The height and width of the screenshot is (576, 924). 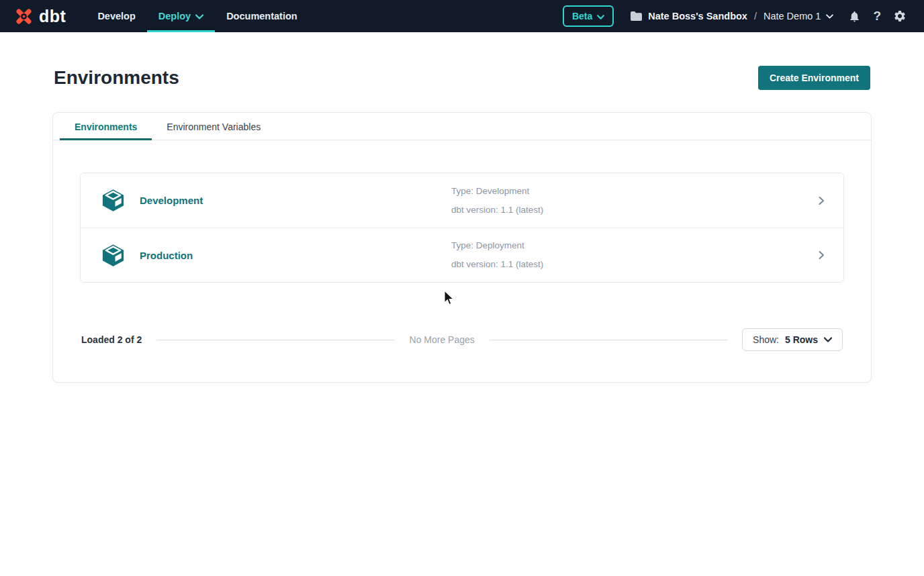 I want to click on environment-row-production: Production Type: Deployment dbt version:…, so click(x=462, y=255).